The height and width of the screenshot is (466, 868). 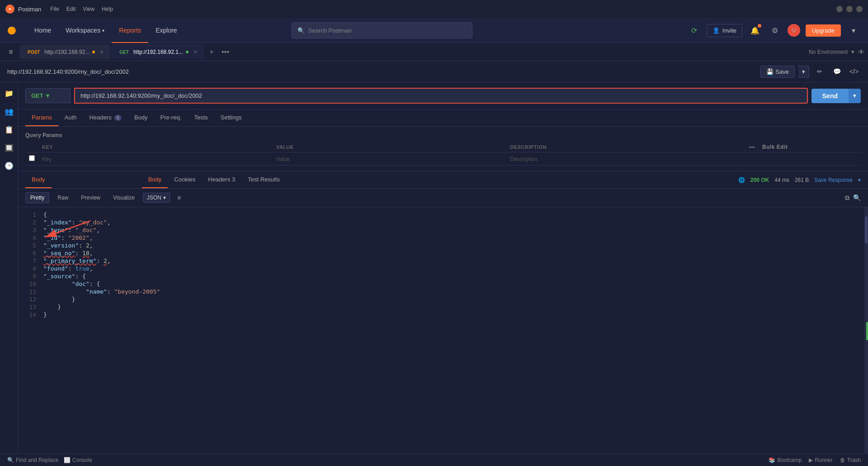 What do you see at coordinates (752, 147) in the screenshot?
I see `table-more-icon: •••` at bounding box center [752, 147].